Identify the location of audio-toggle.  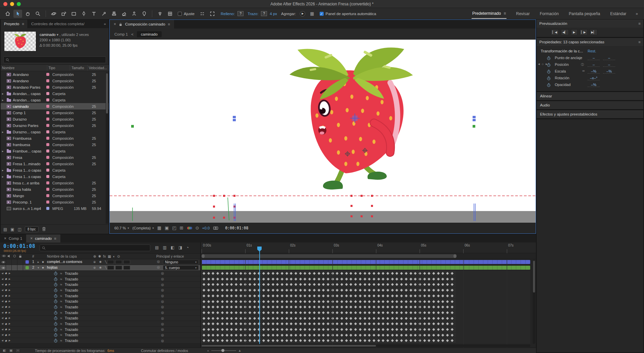
(9, 262).